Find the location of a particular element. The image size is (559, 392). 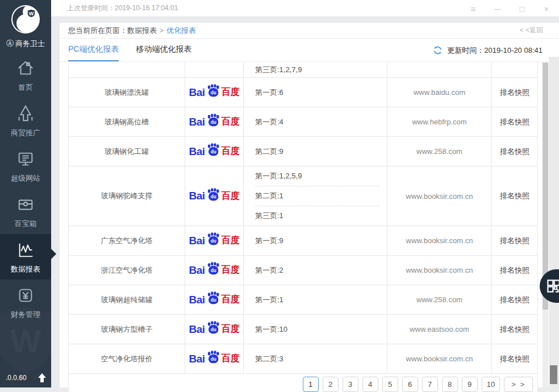

sidebar-item-4: 数据报表 is located at coordinates (26, 257).